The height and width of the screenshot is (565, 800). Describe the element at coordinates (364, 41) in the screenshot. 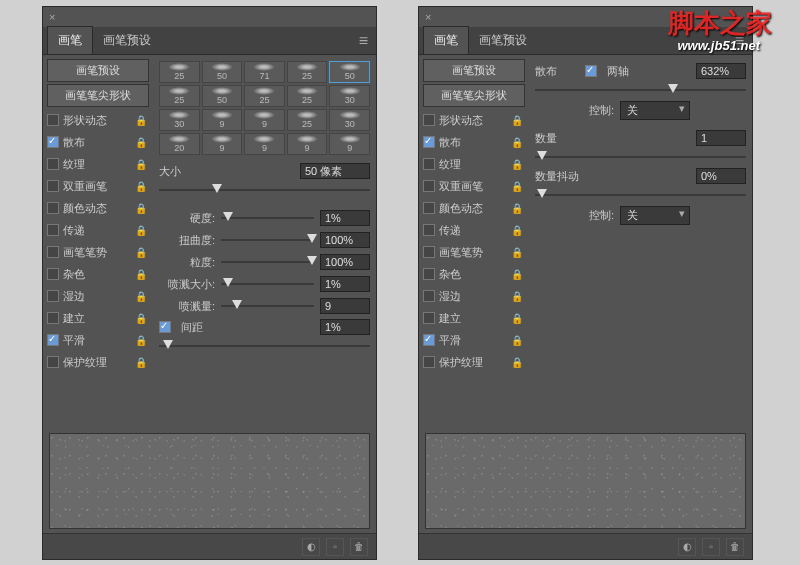

I see `menu-icon: ≡` at that location.